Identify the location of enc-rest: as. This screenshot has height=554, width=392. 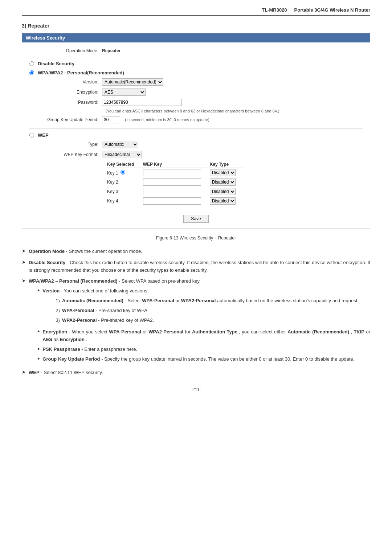
(57, 340).